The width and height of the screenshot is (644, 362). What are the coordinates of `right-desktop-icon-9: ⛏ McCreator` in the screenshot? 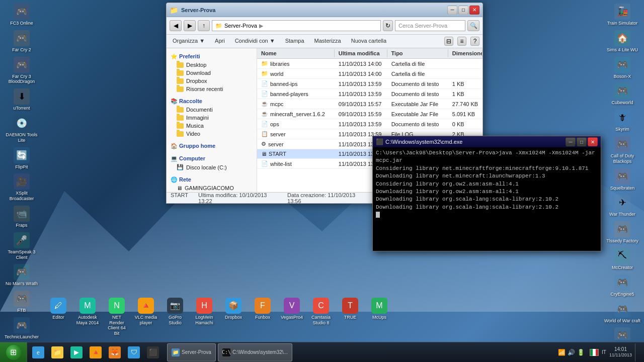 It's located at (622, 259).